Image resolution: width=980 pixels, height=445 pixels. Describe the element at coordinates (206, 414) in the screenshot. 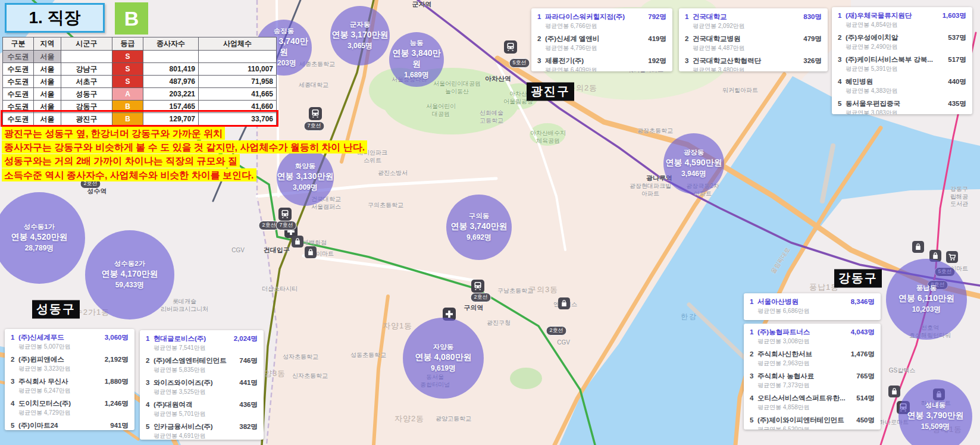

I see `avg-salary: 평균연봉 5,701만원` at that location.